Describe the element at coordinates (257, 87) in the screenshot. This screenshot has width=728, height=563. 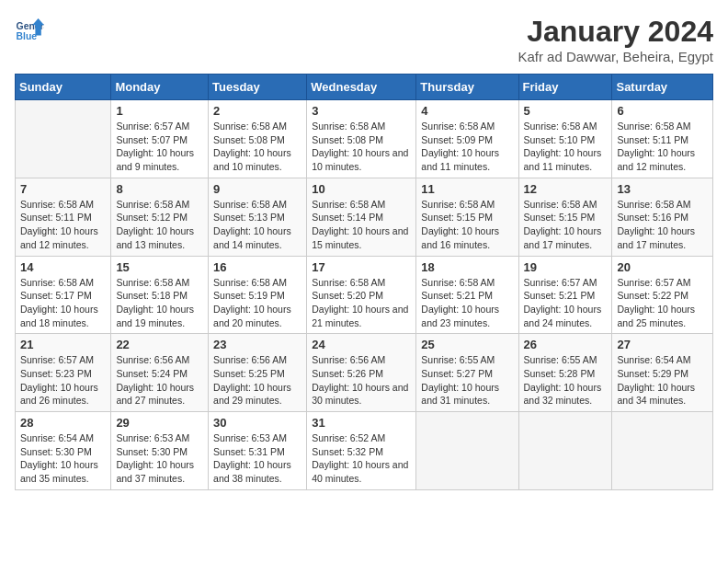
I see `weekday-tuesday: Tuesday` at that location.